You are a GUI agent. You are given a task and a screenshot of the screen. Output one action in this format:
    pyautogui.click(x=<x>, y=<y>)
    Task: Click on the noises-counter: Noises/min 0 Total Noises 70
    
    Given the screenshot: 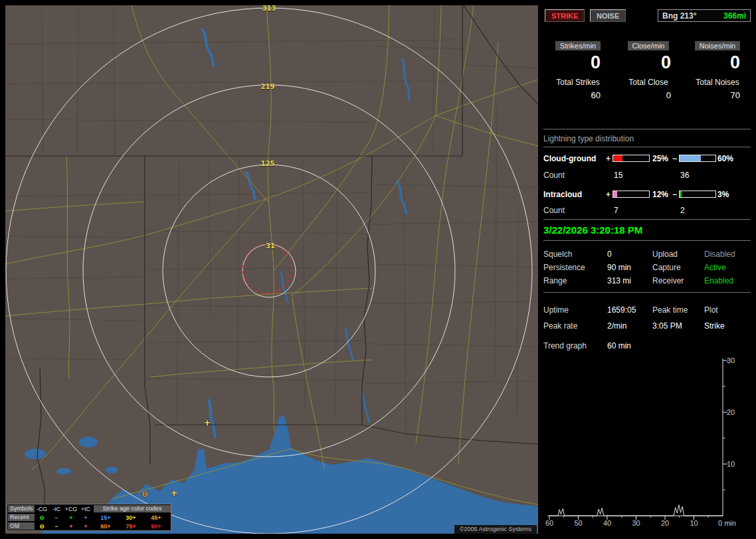 What is the action you would take?
    pyautogui.click(x=717, y=70)
    